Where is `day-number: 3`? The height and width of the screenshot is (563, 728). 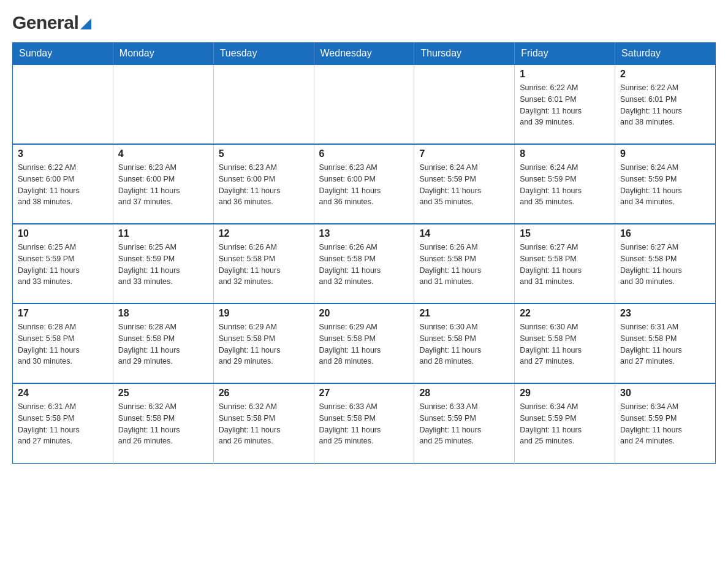
day-number: 3 is located at coordinates (63, 154).